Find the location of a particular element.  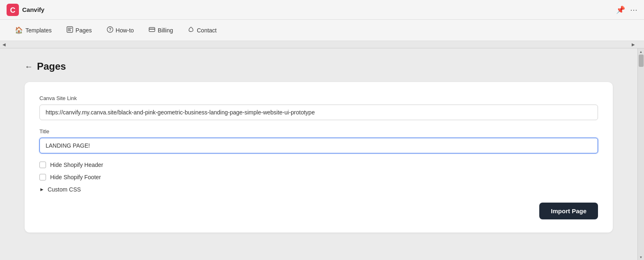

app-logo: C Canvify is located at coordinates (25, 10).